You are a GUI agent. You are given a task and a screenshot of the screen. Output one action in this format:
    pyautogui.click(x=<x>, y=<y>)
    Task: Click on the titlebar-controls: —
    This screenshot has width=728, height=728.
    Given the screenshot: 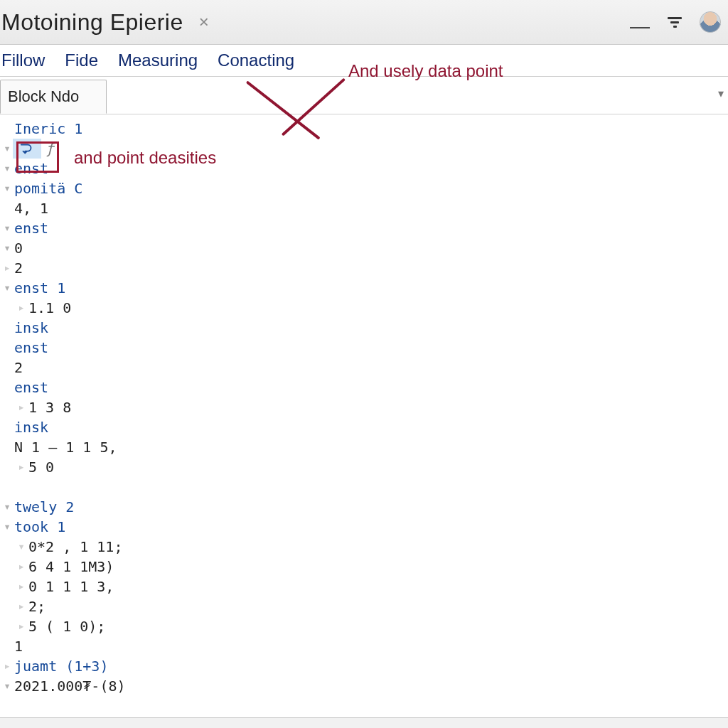 What is the action you would take?
    pyautogui.click(x=675, y=22)
    